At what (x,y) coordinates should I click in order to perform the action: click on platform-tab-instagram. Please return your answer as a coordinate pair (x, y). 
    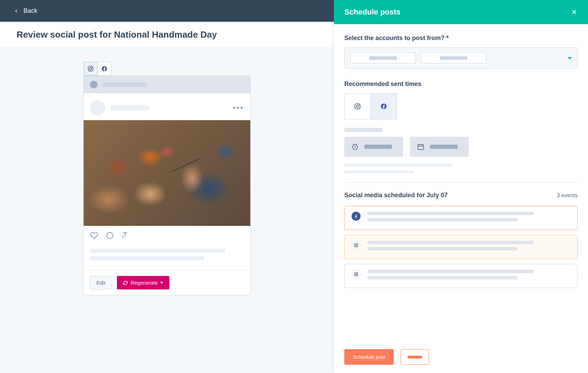
    Looking at the image, I should click on (91, 69).